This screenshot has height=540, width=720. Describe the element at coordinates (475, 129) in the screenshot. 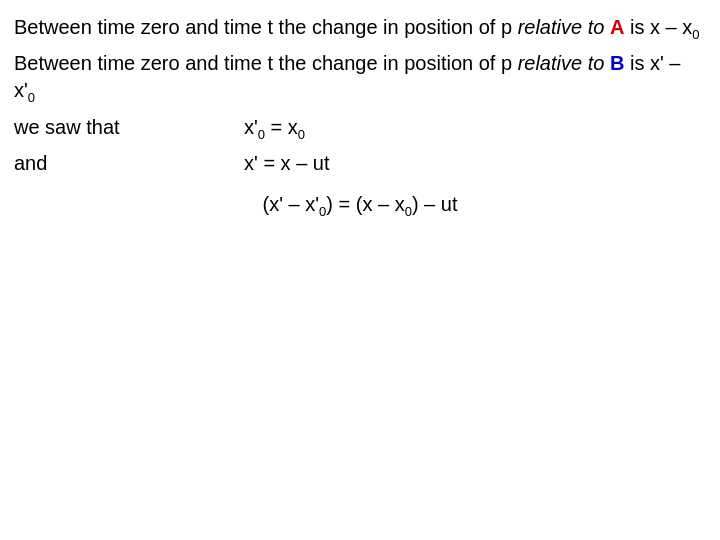

I see `we-saw-equation: x'0 = x0` at that location.